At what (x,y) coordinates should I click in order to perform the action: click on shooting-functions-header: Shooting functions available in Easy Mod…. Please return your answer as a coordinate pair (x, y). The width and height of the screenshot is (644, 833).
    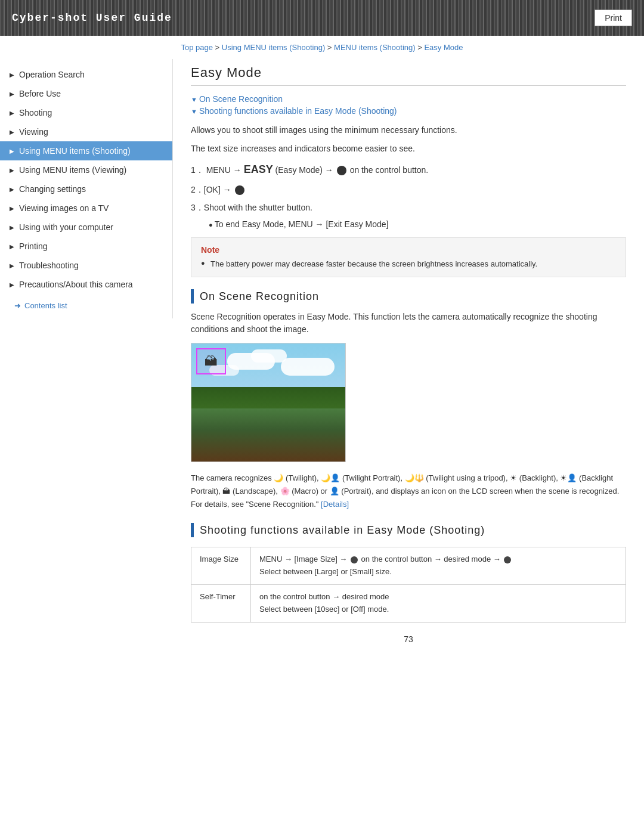
    Looking at the image, I should click on (408, 530).